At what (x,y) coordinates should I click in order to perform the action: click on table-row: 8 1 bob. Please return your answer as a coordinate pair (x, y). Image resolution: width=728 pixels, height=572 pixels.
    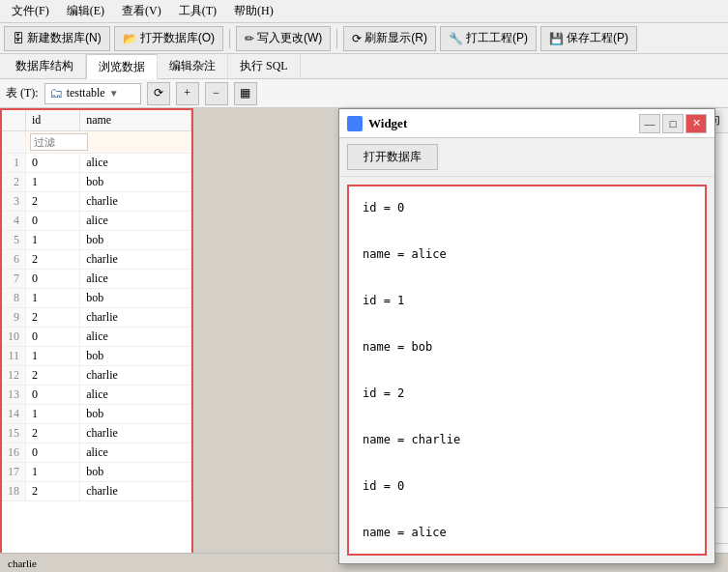
    Looking at the image, I should click on (97, 299).